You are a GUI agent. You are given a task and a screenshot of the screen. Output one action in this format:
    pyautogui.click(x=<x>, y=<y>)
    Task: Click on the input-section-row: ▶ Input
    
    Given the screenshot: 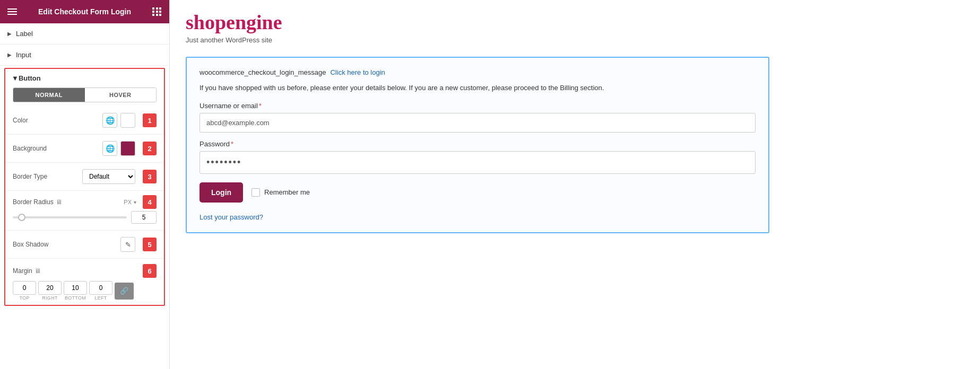 What is the action you would take?
    pyautogui.click(x=85, y=55)
    